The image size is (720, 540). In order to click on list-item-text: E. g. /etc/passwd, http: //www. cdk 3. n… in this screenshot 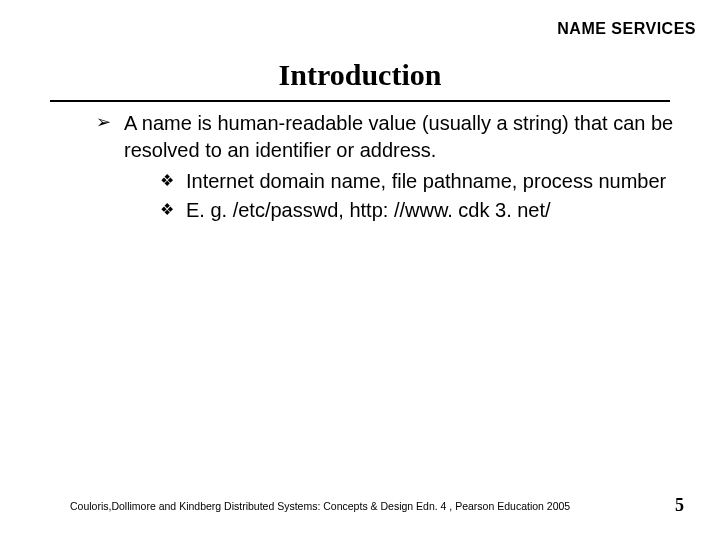, I will do `click(368, 210)`.